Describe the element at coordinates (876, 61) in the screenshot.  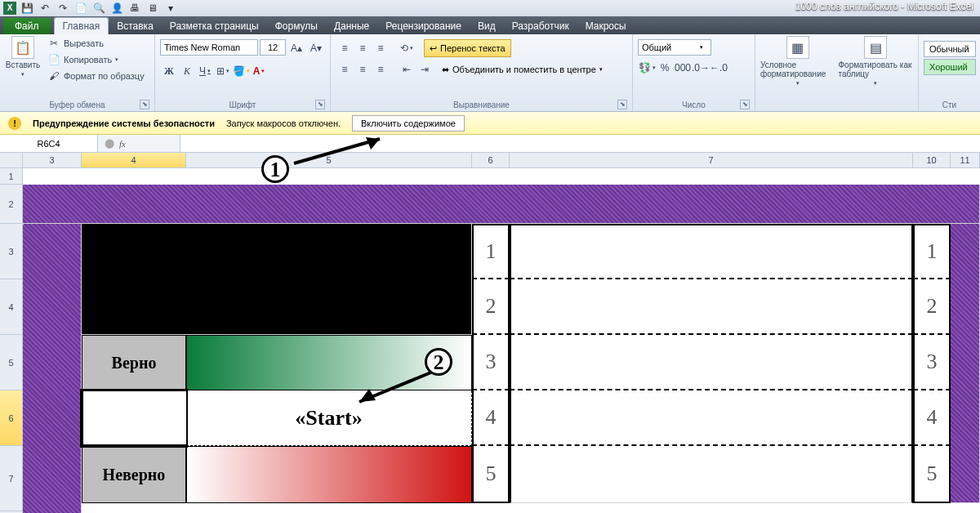
I see `format-as-table-button: ▤ Форматировать как таблицу▾` at that location.